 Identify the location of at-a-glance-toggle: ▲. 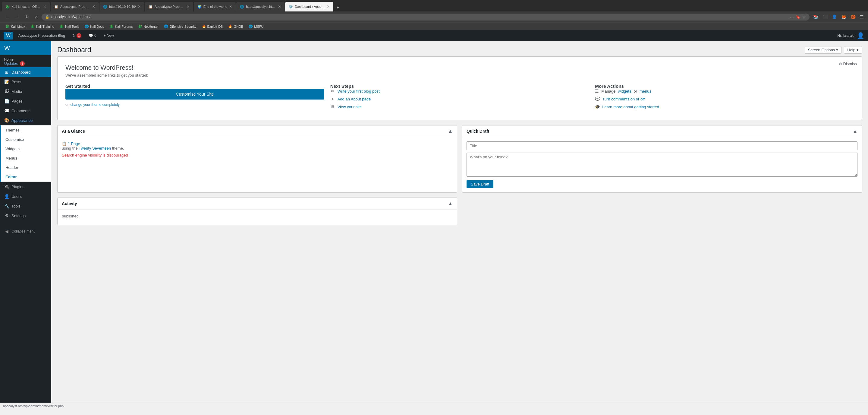
(450, 131).